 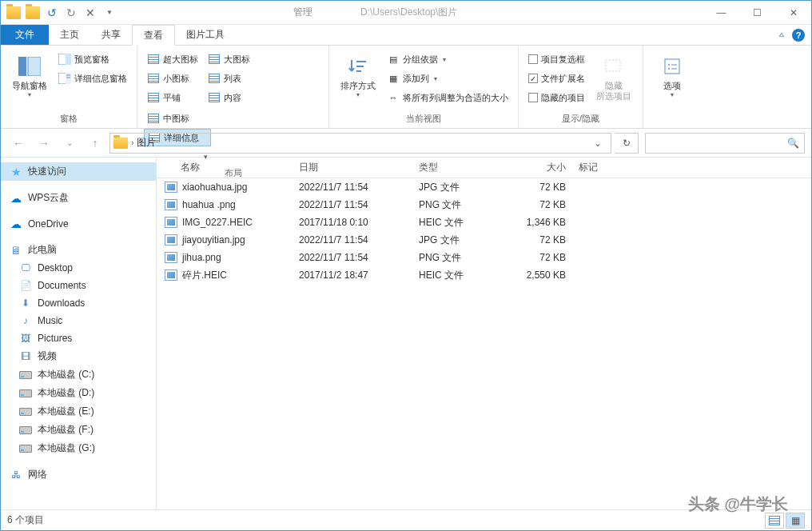 What do you see at coordinates (358, 76) in the screenshot?
I see `sort-by-button: 排序方式 ▾` at bounding box center [358, 76].